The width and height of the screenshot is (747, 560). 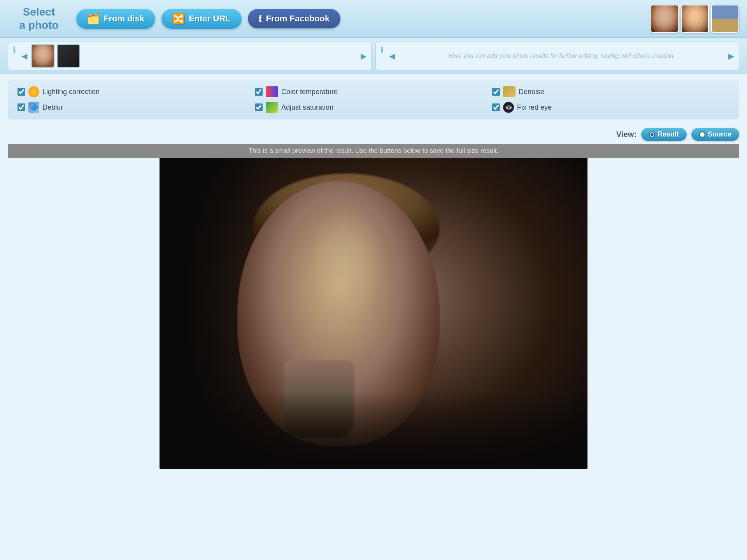 What do you see at coordinates (272, 107) in the screenshot?
I see `saturation-icon` at bounding box center [272, 107].